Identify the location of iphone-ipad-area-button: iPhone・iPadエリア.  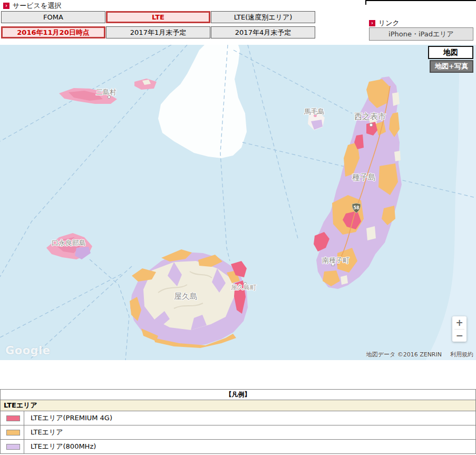
(421, 34).